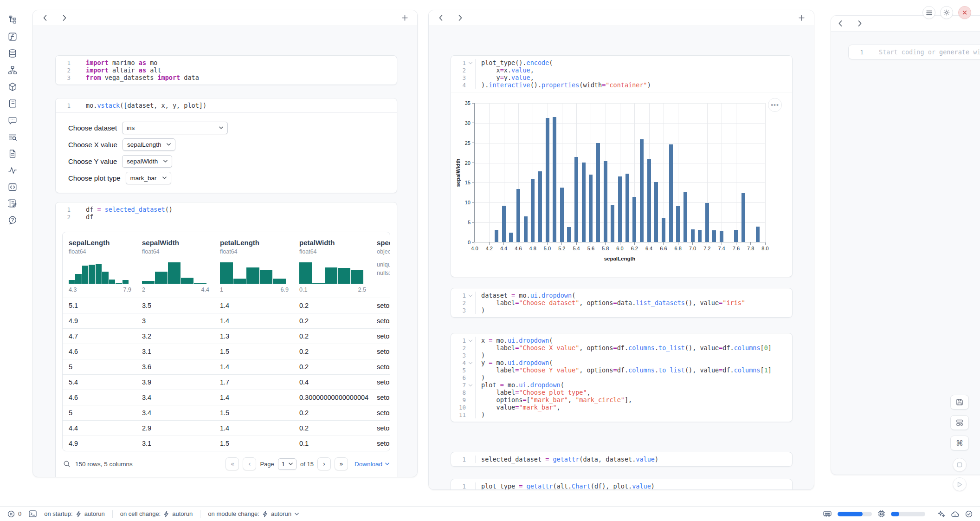 This screenshot has height=521, width=980. What do you see at coordinates (68, 78) in the screenshot?
I see `line-gutter: 3` at bounding box center [68, 78].